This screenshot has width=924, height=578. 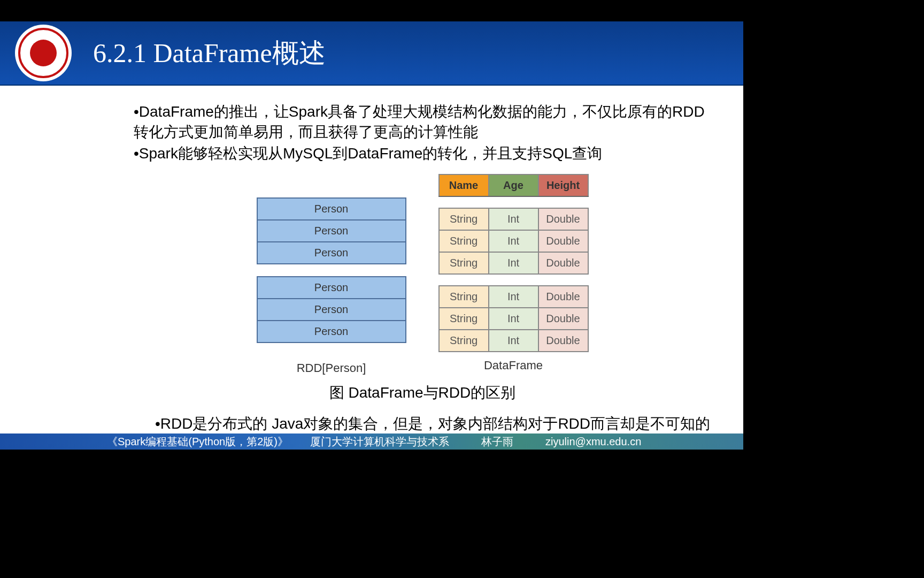 I want to click on bullet-bottom-1: •RDD是分布式的 Java对象的集合，但是，对象内部结构对于RDD而言却是不可…, so click(x=433, y=424).